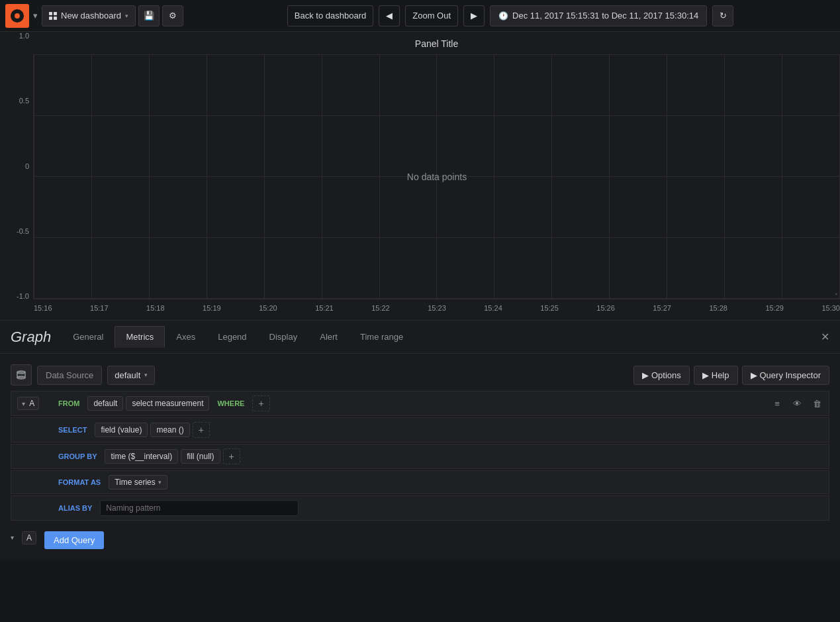 The height and width of the screenshot is (622, 840). Describe the element at coordinates (29, 430) in the screenshot. I see `select-label-cell` at that location.